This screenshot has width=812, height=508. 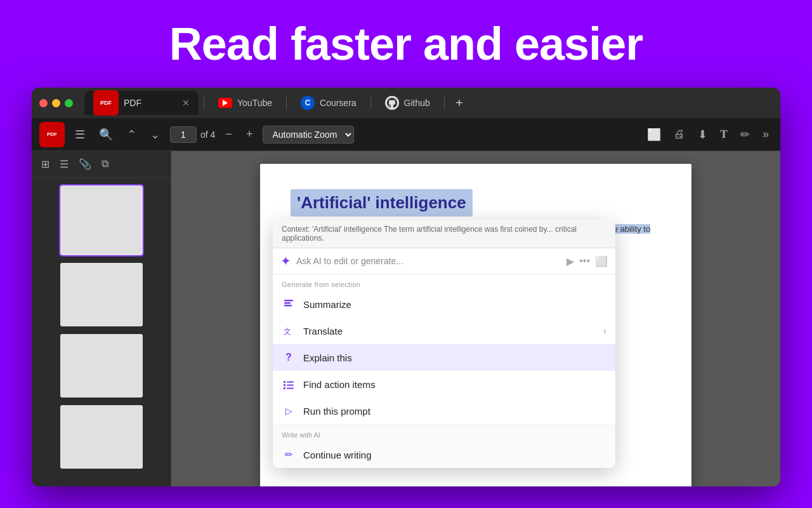 What do you see at coordinates (64, 164) in the screenshot?
I see `sidebar-outline-button: ☰` at bounding box center [64, 164].